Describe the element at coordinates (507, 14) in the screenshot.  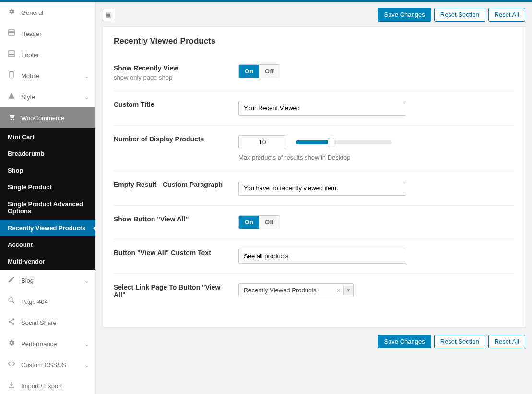
I see `reset-all-button: Reset All` at that location.